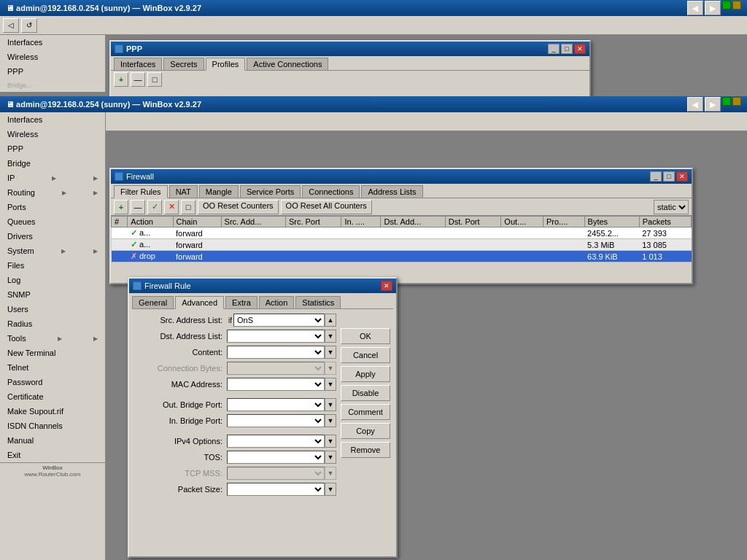 The width and height of the screenshot is (747, 560). What do you see at coordinates (53, 368) in the screenshot?
I see `sidebar-item-telnet: Telnet` at bounding box center [53, 368].